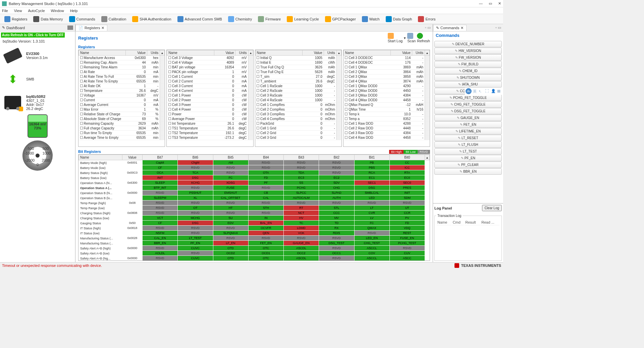 The width and height of the screenshot is (644, 348). Describe the element at coordinates (122, 128) in the screenshot. I see `register-row: Full charge Capacity3634mAh` at that location.